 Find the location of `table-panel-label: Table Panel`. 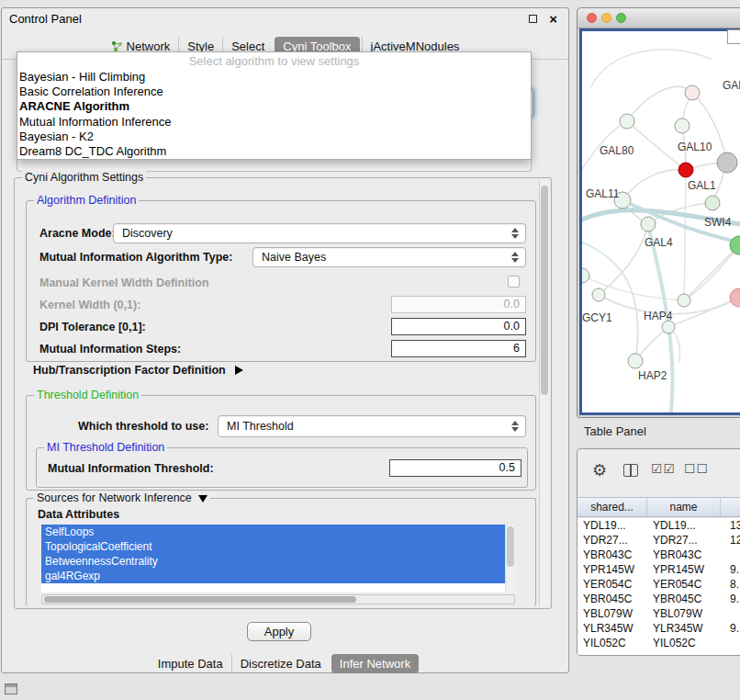

table-panel-label: Table Panel is located at coordinates (615, 432).